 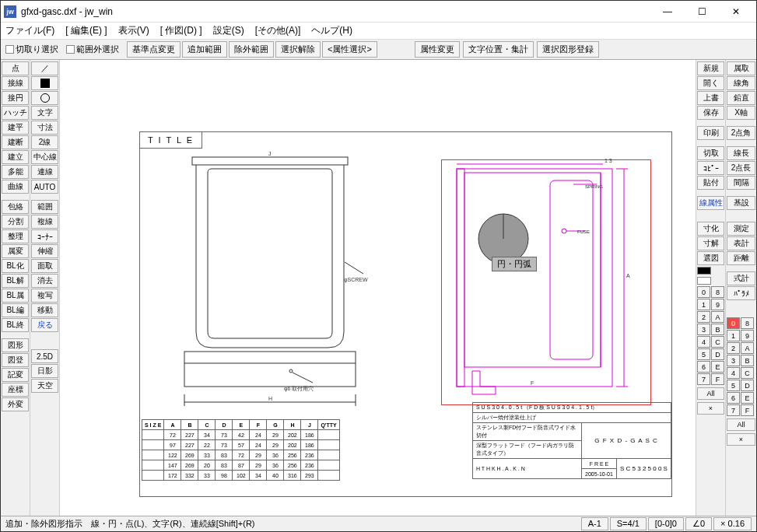 I want to click on r2-ﾊﾟﾗﾒ: ﾊﾟﾗﾒ, so click(x=741, y=293).